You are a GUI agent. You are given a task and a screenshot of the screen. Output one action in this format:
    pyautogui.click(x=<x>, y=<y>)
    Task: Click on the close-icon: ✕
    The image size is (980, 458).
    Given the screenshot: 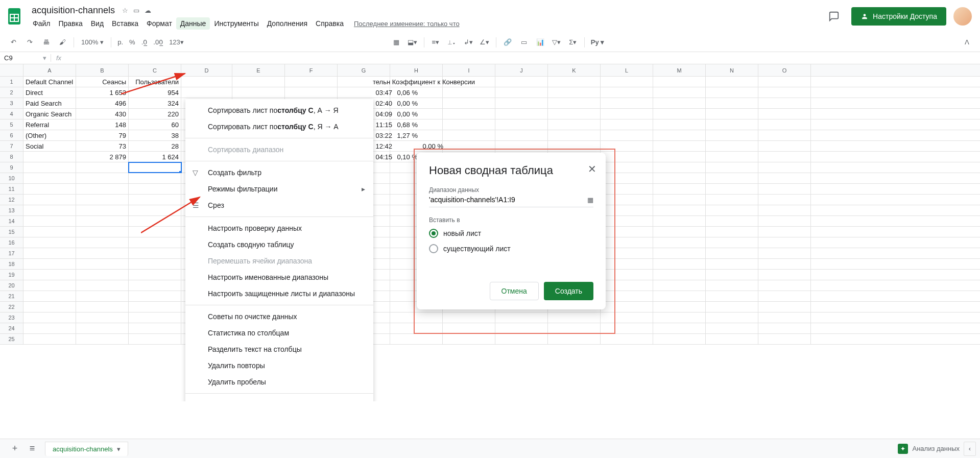 What is the action you would take?
    pyautogui.click(x=592, y=169)
    